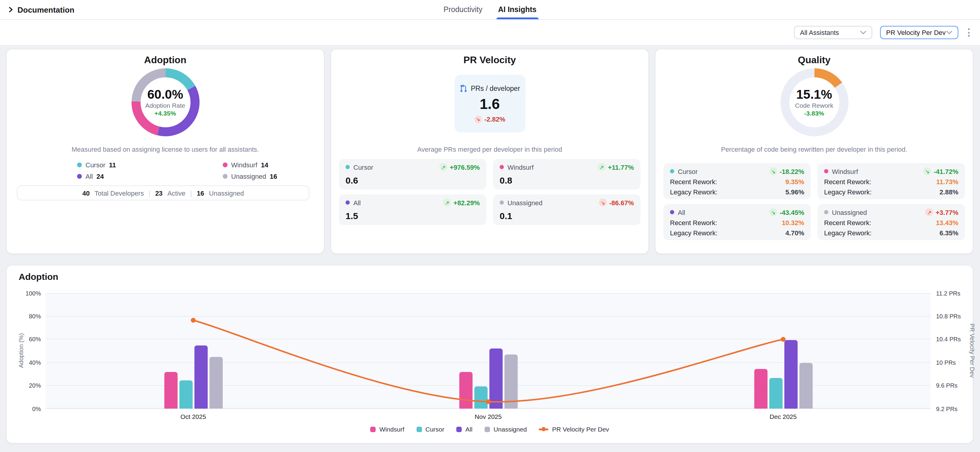  I want to click on adoption-card: Adoption 60.0% Adoption Rate +4.35% Meas…, so click(165, 151).